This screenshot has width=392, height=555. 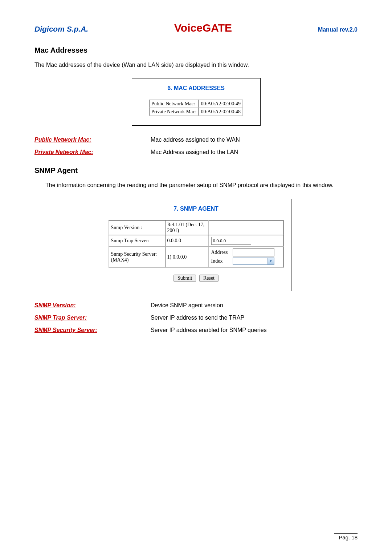 I want to click on table-row: Snmp Version : Rel.1.01 (Dec. 17, 2001), so click(x=196, y=228).